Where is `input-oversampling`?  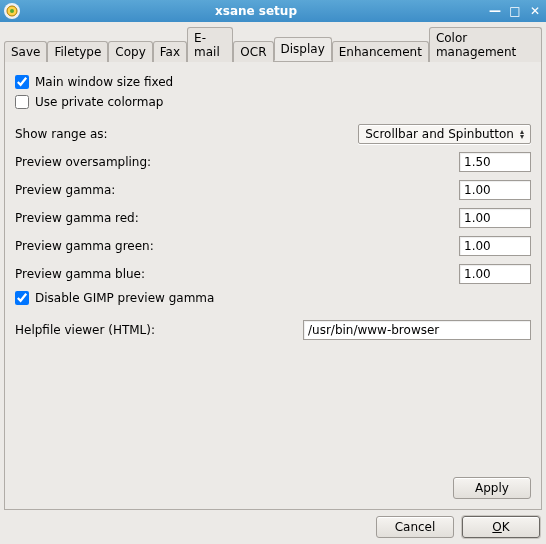 input-oversampling is located at coordinates (495, 162).